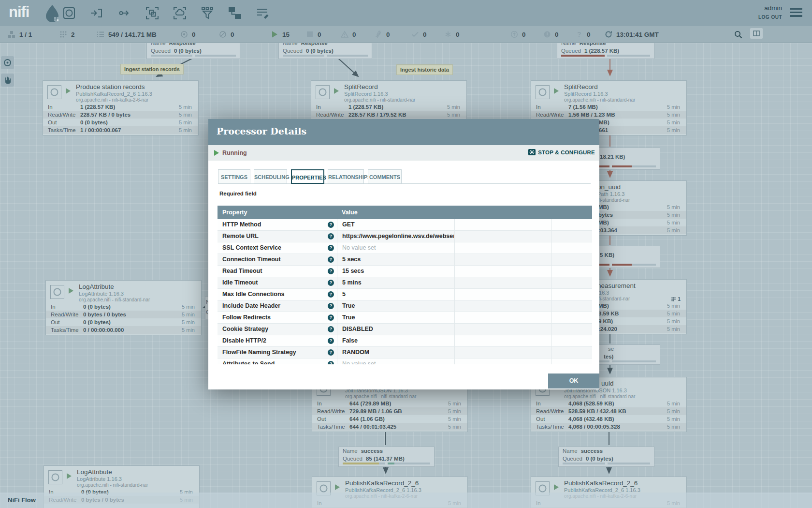 Image resolution: width=812 pixels, height=508 pixels. What do you see at coordinates (277, 248) in the screenshot?
I see `property-name: SSL Context Service?` at bounding box center [277, 248].